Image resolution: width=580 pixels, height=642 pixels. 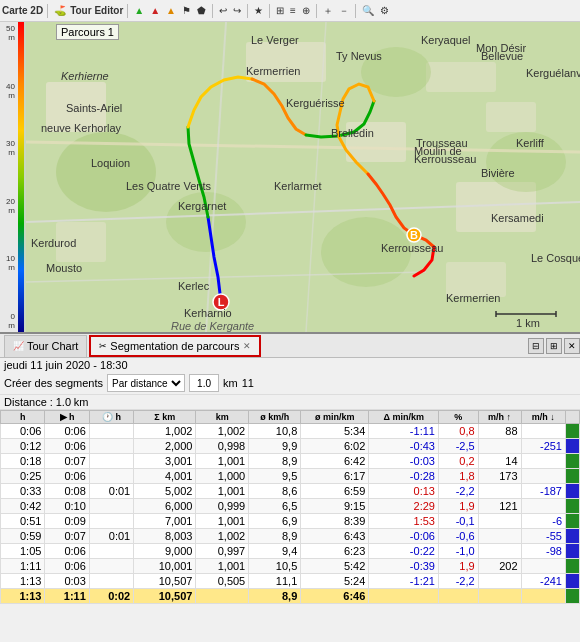 What do you see at coordinates (404, 432) in the screenshot?
I see `cell-dmin: -1:11` at bounding box center [404, 432].